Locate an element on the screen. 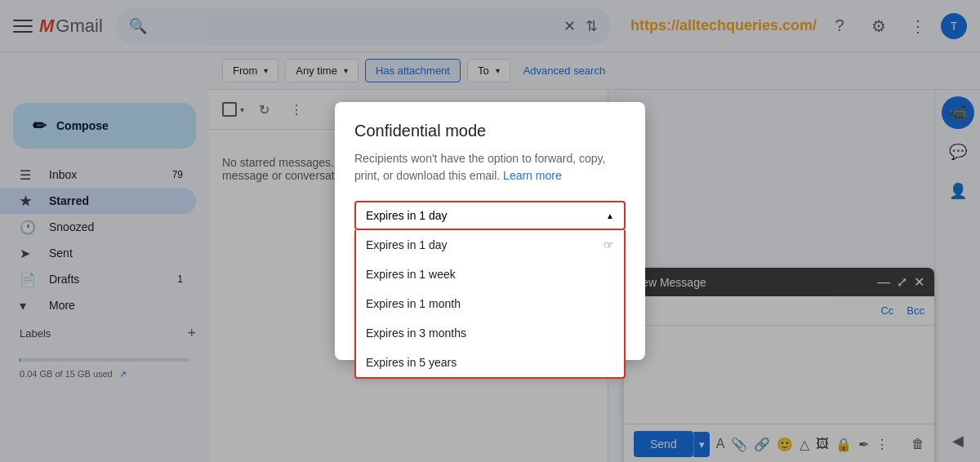 Image resolution: width=980 pixels, height=462 pixels. option-5years-label: Expires in 5 years is located at coordinates (412, 362).